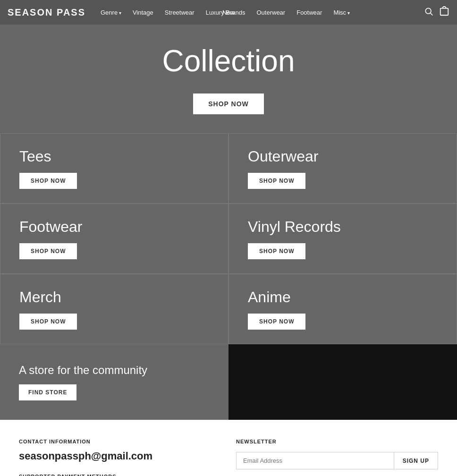 The width and height of the screenshot is (457, 476). What do you see at coordinates (343, 239) in the screenshot?
I see `category-vinyl: Vinyl Records SHOP NOW` at bounding box center [343, 239].